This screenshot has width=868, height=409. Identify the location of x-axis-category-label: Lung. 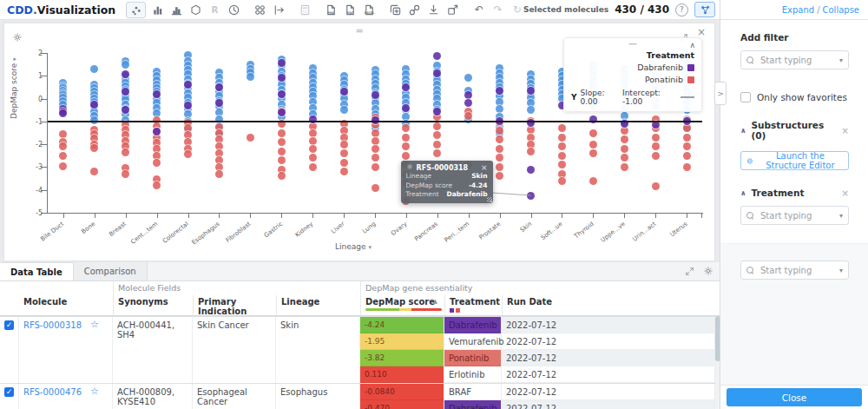
(369, 228).